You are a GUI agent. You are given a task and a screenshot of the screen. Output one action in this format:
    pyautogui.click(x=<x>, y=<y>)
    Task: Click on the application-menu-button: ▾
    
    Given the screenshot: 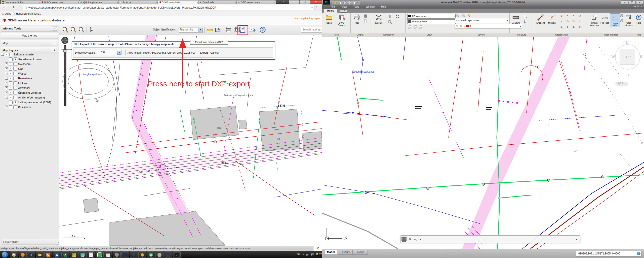 What is the action you would take?
    pyautogui.click(x=327, y=3)
    